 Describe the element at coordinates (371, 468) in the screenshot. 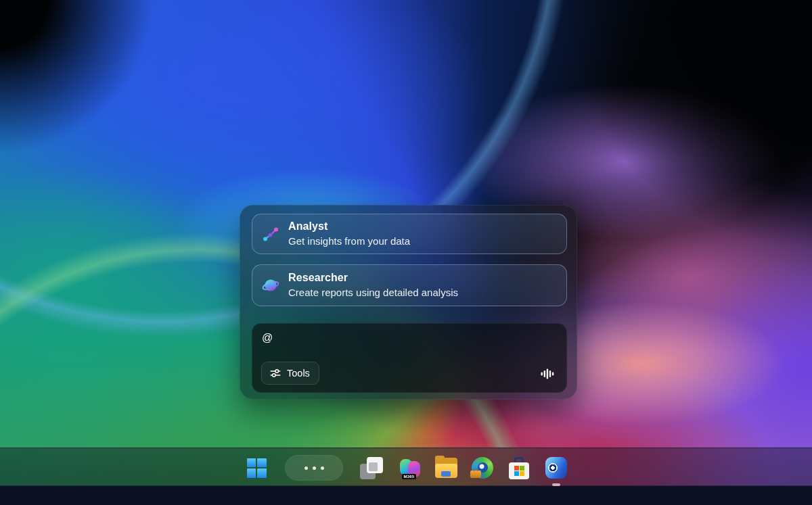

I see `task-view-button` at that location.